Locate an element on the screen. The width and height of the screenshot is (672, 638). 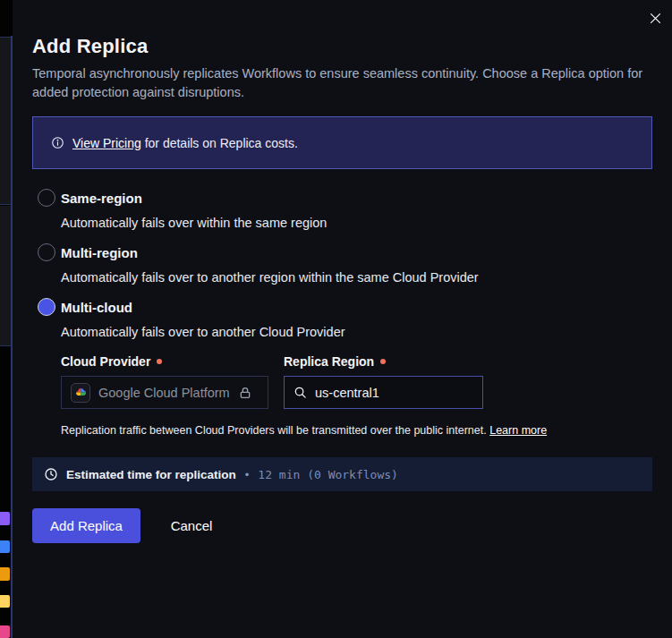
cloud-provider-value: Google Cloud Platform is located at coordinates (165, 393).